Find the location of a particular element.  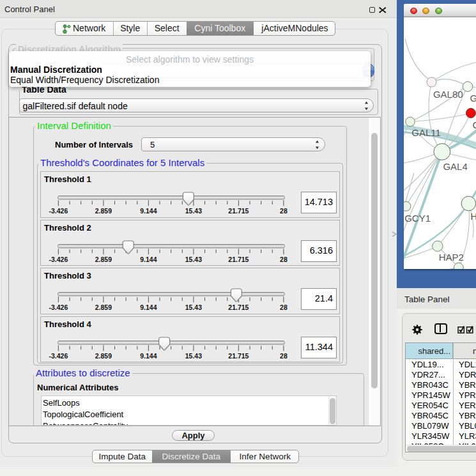

svg-text: C is located at coordinates (474, 124).